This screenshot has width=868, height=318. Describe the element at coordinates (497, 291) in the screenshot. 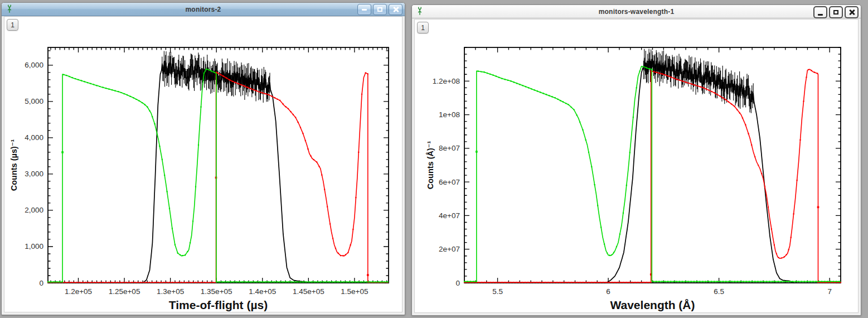

I see `x-tick-label: 5.5` at that location.